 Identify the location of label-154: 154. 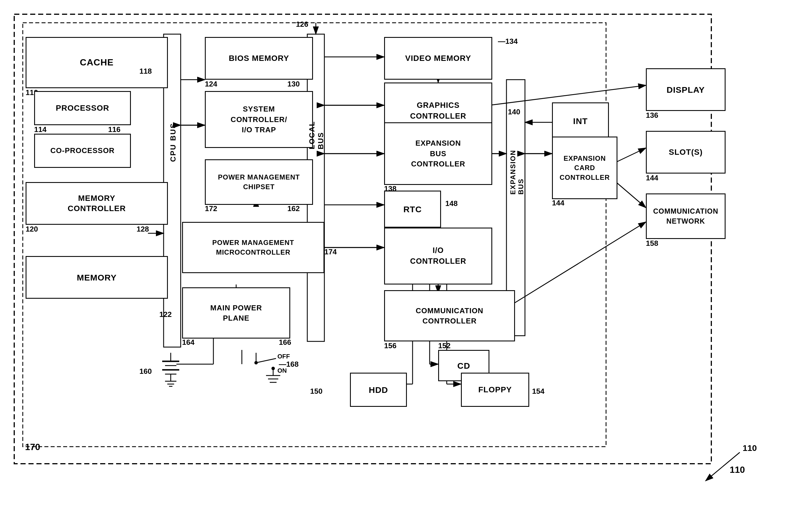
(538, 391).